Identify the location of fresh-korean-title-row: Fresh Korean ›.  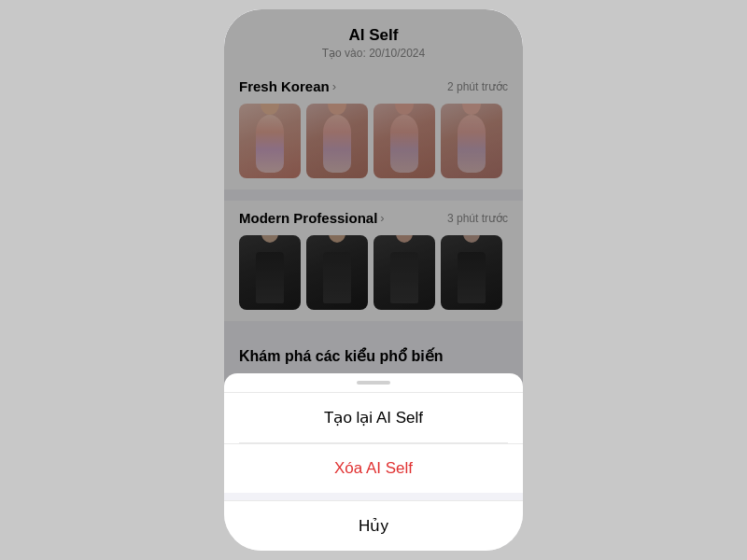
(288, 86).